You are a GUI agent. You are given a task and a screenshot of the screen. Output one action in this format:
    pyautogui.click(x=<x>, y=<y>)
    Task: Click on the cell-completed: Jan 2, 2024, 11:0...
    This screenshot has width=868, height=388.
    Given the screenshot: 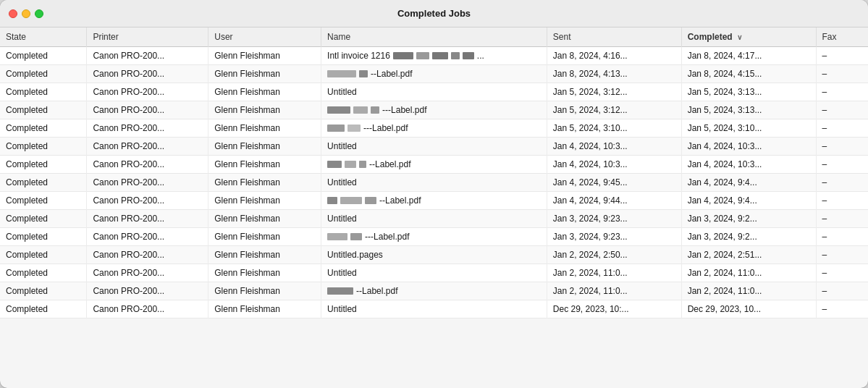 What is the action you would take?
    pyautogui.click(x=749, y=274)
    